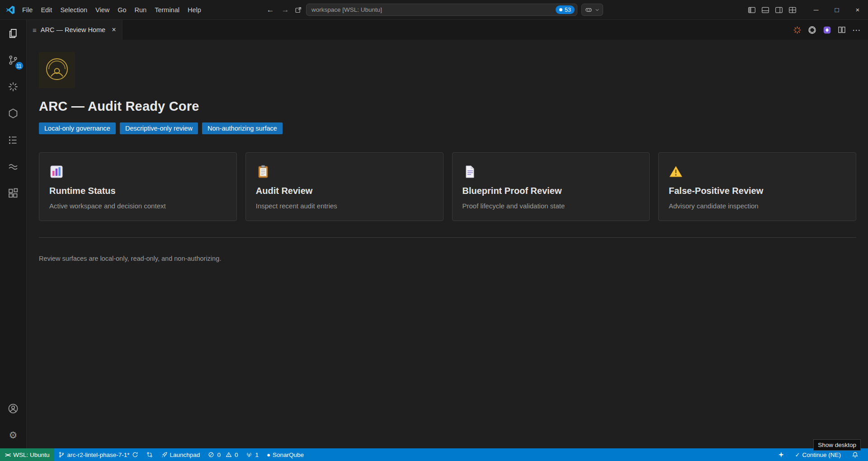  I want to click on launchpad-item: Launchpad, so click(181, 455).